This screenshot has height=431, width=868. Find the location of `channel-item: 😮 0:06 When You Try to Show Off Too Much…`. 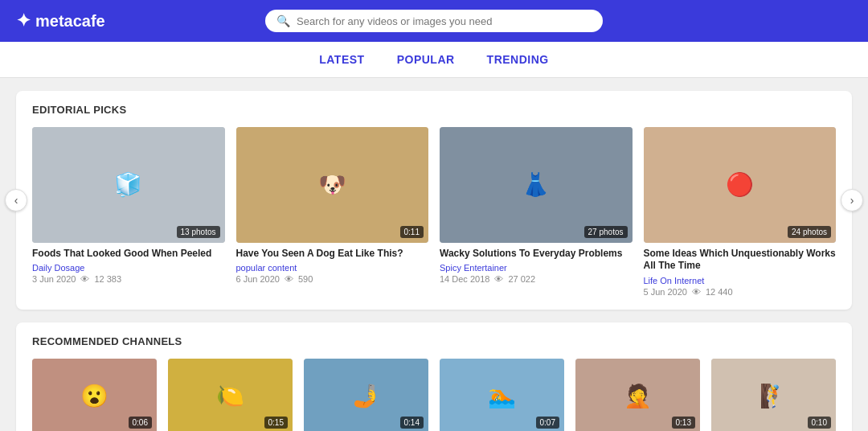

channel-item: 😮 0:06 When You Try to Show Off Too Much… is located at coordinates (95, 395).